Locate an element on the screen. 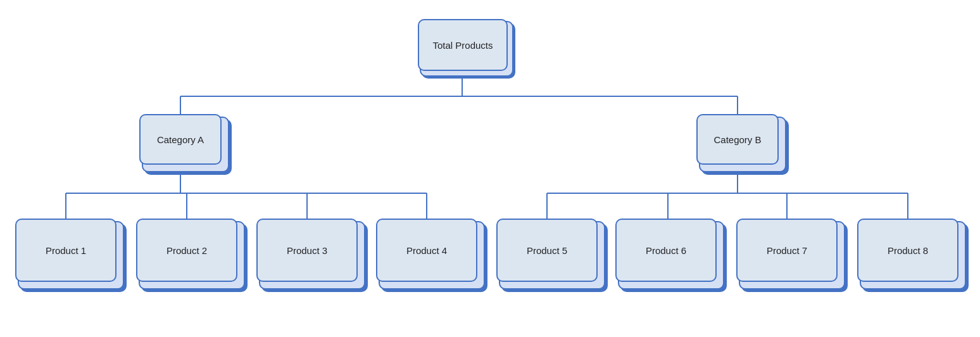 This screenshot has height=337, width=980. card-label: Product 5 is located at coordinates (547, 250).